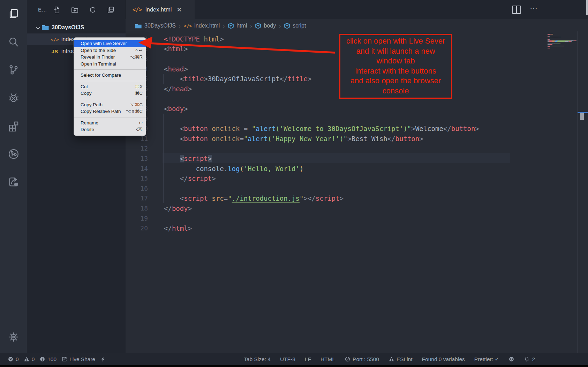 The image size is (588, 367). I want to click on menu-item-select-for-compare: Select for Compare, so click(110, 75).